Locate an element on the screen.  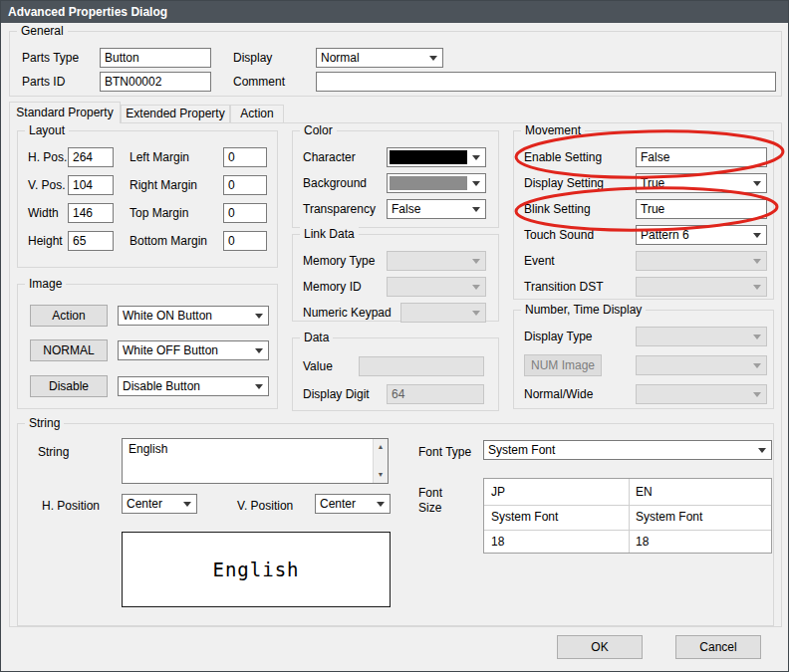
parts-type-field: Button is located at coordinates (155, 58).